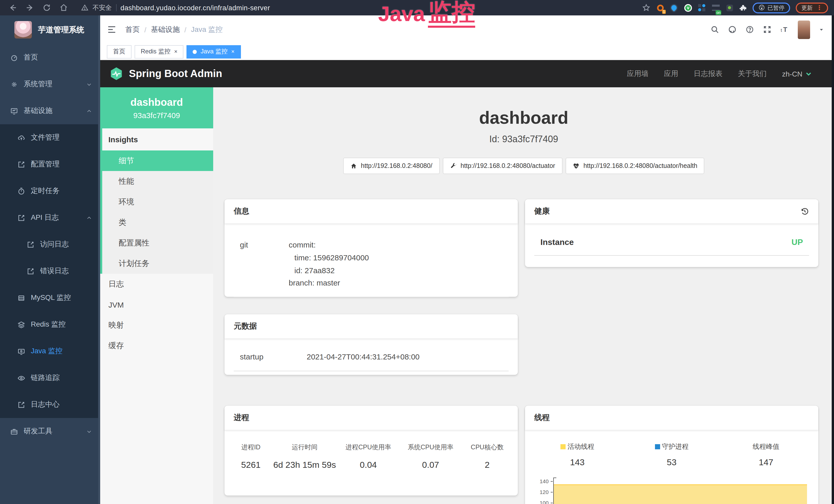 Image resolution: width=834 pixels, height=504 pixels. Describe the element at coordinates (158, 202) in the screenshot. I see `sba-item-environment: 环境` at that location.